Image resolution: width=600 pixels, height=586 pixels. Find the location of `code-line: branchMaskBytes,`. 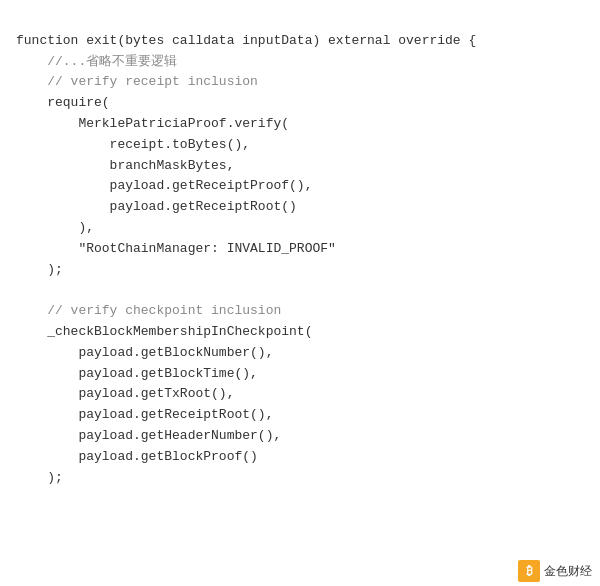

code-line: branchMaskBytes, is located at coordinates (300, 166).